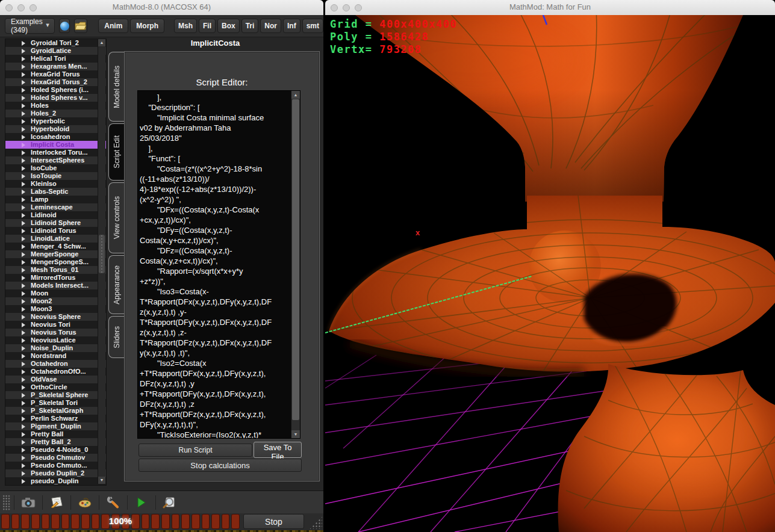  I want to click on list-item: Moon, so click(55, 294).